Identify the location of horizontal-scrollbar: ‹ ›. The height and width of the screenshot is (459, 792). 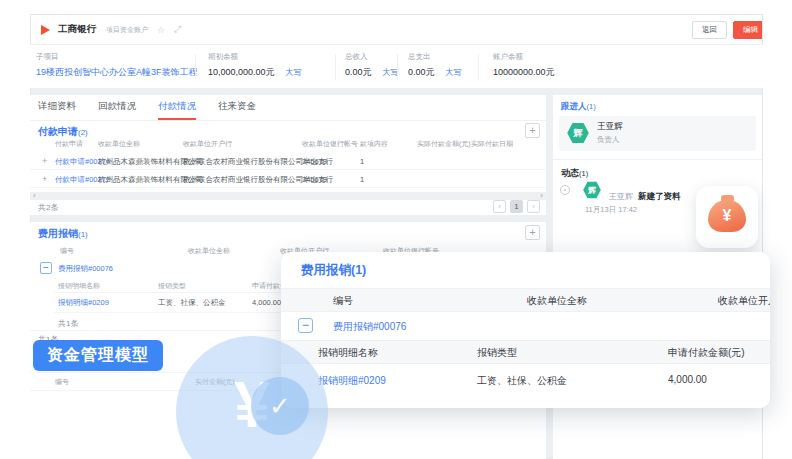
(288, 196).